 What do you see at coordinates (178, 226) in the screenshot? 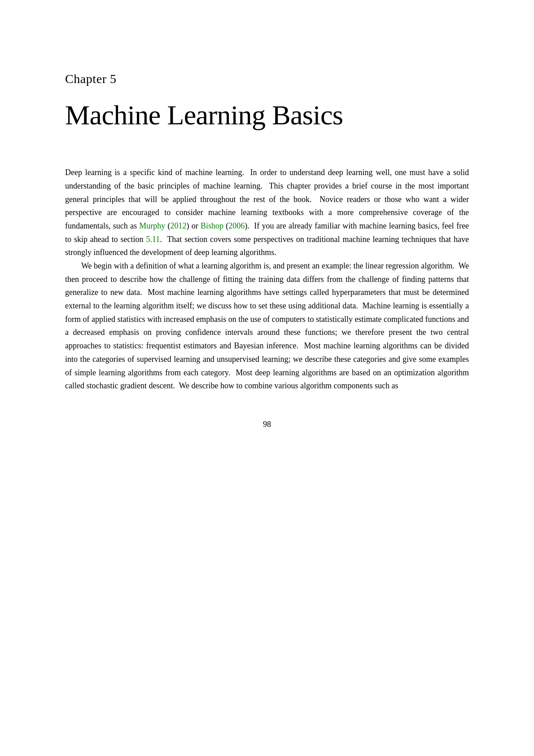
I see `link-murphy-year: 2012` at bounding box center [178, 226].